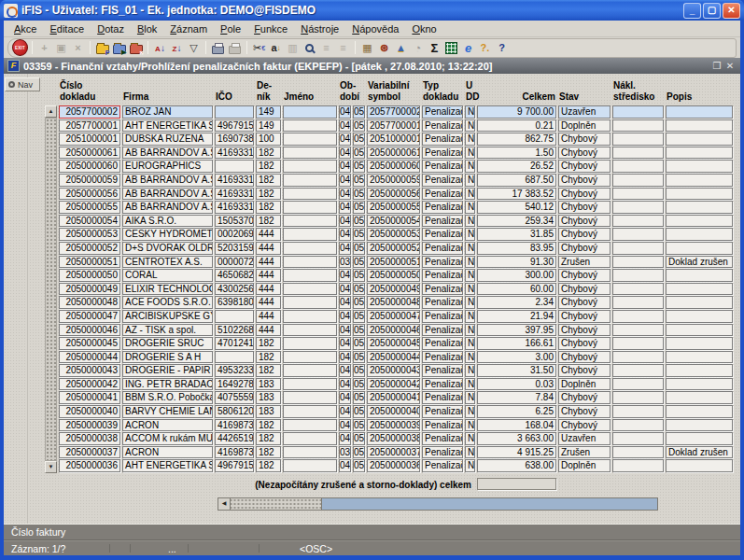  What do you see at coordinates (396, 357) in the screenshot?
I see `table-row: 2050000044DROGERIE S A H1820405205000004…` at bounding box center [396, 357].